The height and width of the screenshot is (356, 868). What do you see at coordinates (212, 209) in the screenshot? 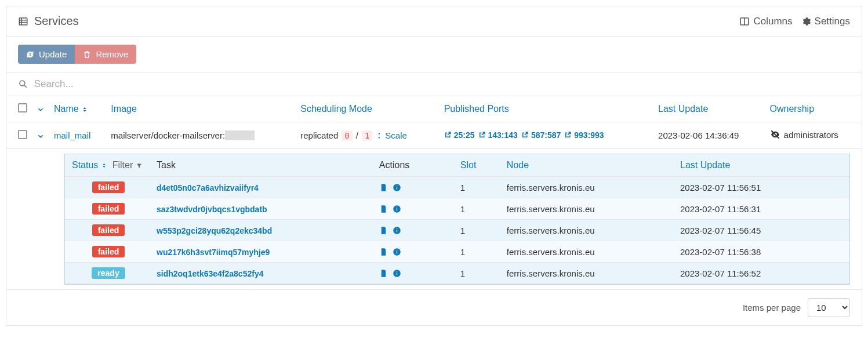
I see `task-link: saz3twdvdr0jvbqcs1vgbdatb` at bounding box center [212, 209].